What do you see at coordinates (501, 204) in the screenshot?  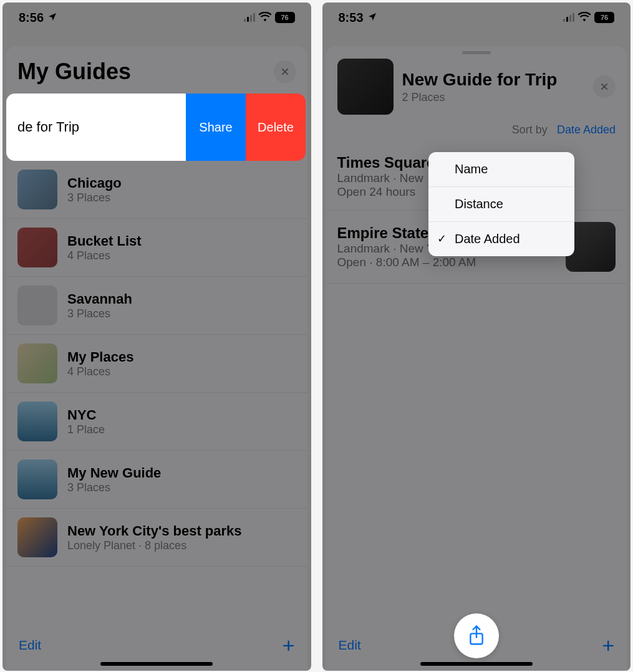 I see `sort-option-distance: Distance` at bounding box center [501, 204].